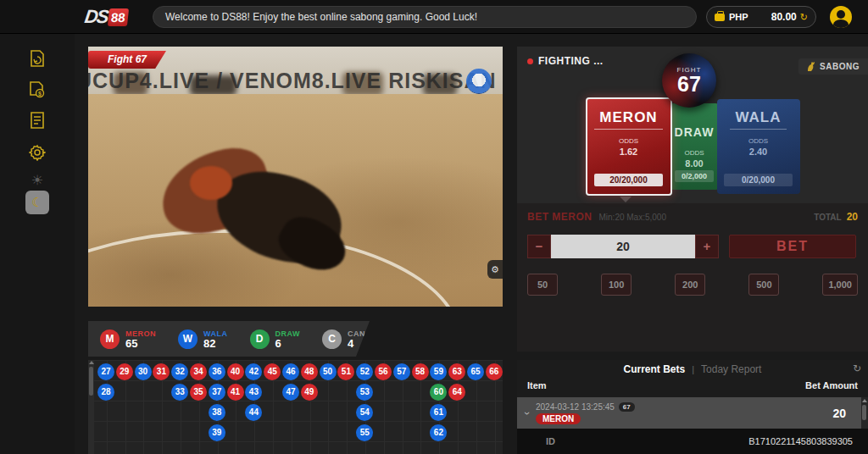 The height and width of the screenshot is (454, 868). I want to click on scroll-up-icon, so click(92, 363).